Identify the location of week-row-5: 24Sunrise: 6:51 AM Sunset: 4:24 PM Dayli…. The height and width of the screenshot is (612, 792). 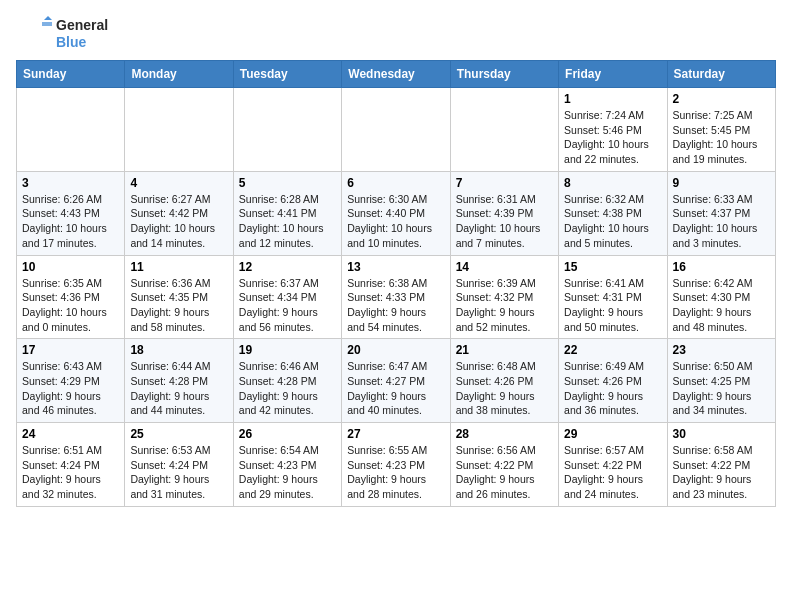
(396, 465).